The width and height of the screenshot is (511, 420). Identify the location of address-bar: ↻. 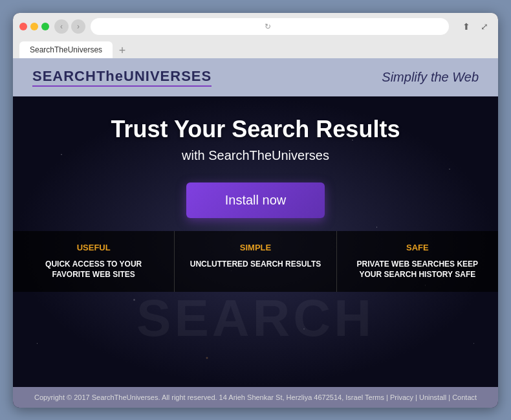
(270, 27).